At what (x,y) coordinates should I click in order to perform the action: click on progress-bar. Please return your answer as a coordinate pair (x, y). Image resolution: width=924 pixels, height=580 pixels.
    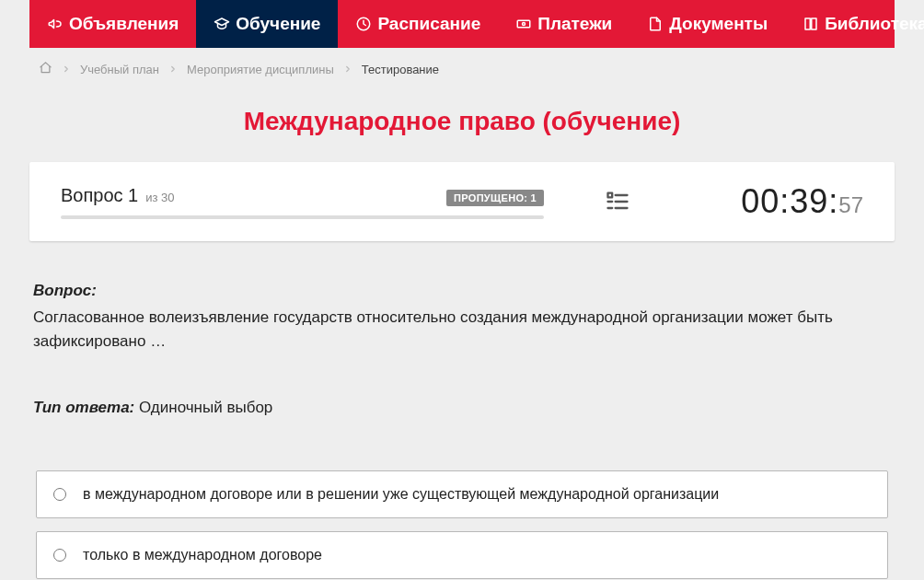
    Looking at the image, I should click on (302, 217).